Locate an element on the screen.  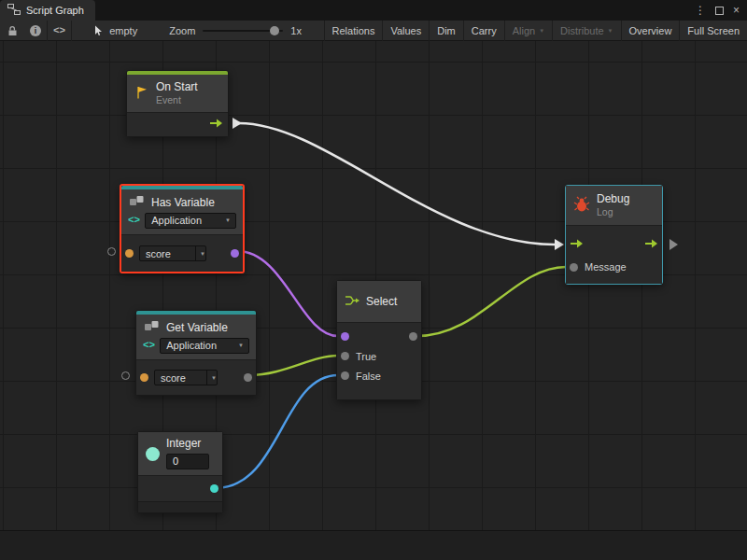
graph-icon is located at coordinates (14, 10).